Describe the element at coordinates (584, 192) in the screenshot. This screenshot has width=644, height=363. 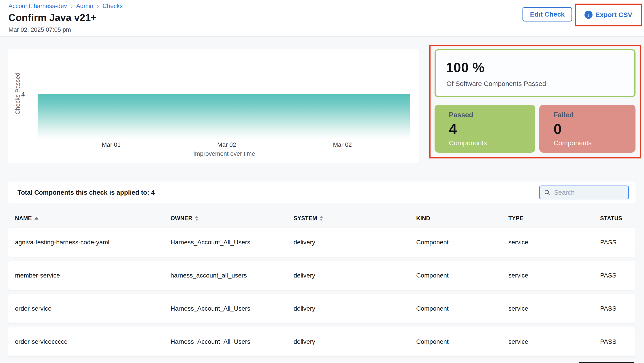
I see `search-box` at that location.